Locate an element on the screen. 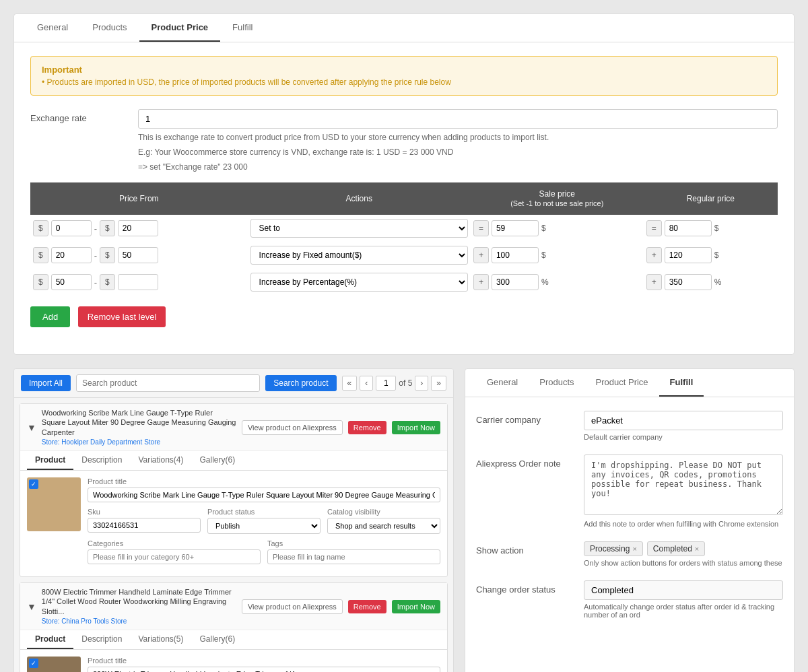 Image resolution: width=808 pixels, height=672 pixels. product-form-0: ✓ Product title Sku is located at coordinates (234, 524).